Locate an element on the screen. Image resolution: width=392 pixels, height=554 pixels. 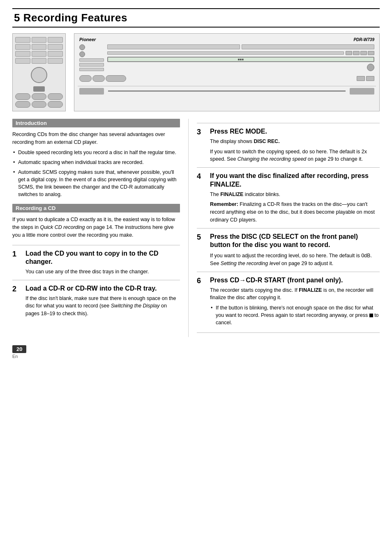
device-image-area: Pioneer PDR-W739 is located at coordinates (196, 72).